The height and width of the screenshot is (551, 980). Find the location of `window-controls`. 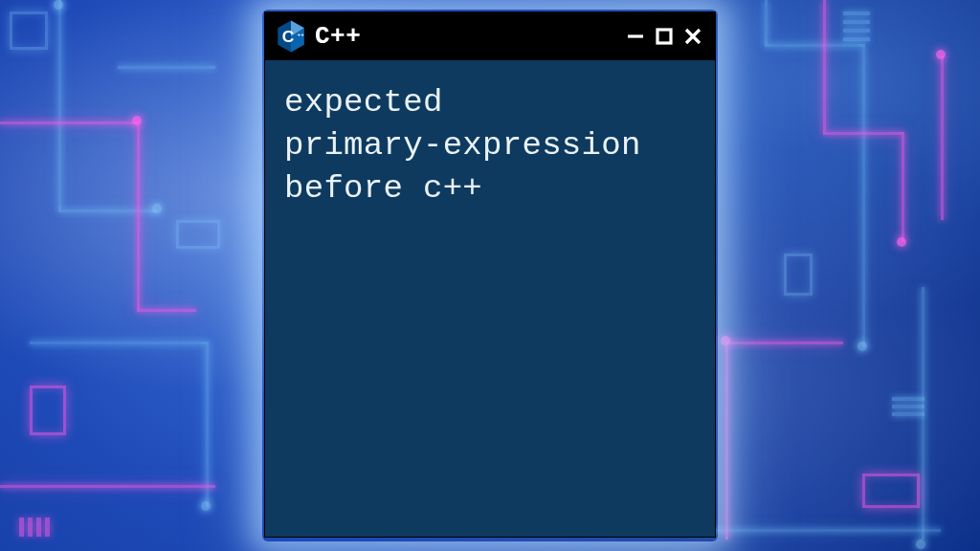

window-controls is located at coordinates (664, 36).